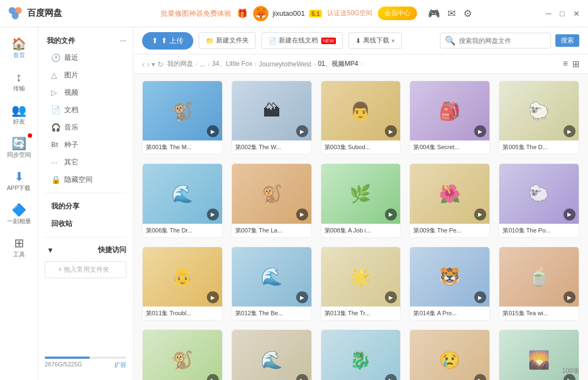  What do you see at coordinates (539, 284) in the screenshot?
I see `file-item: 🍵 ▶ 第015集 Tea wi...` at bounding box center [539, 284].